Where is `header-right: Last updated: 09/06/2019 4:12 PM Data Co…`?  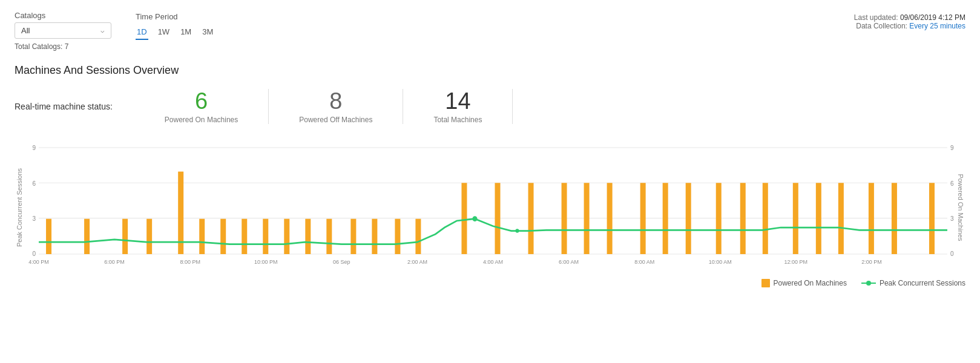
header-right: Last updated: 09/06/2019 4:12 PM Data Co… is located at coordinates (910, 21).